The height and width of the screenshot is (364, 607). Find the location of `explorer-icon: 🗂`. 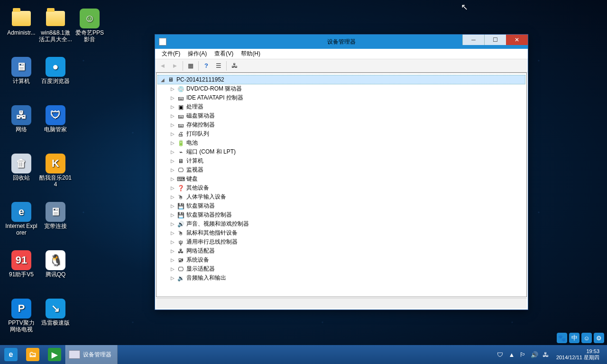

explorer-icon: 🗂 is located at coordinates (33, 355).